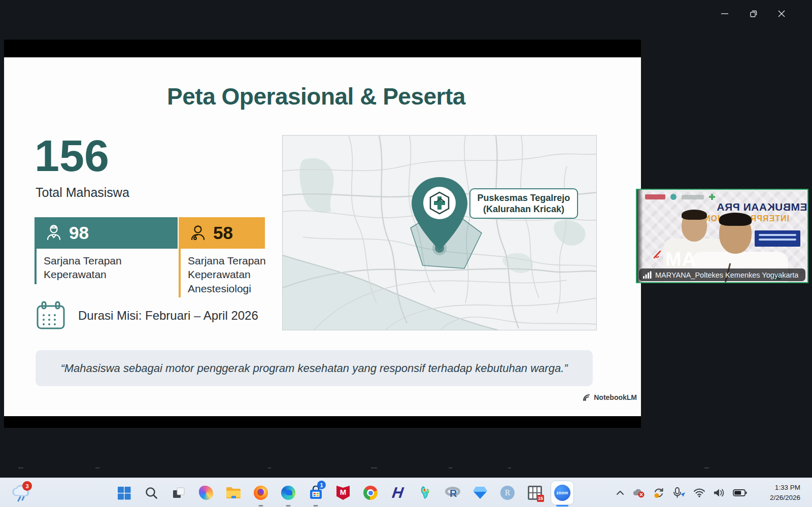  What do you see at coordinates (179, 493) in the screenshot?
I see `task-view-icon` at bounding box center [179, 493].